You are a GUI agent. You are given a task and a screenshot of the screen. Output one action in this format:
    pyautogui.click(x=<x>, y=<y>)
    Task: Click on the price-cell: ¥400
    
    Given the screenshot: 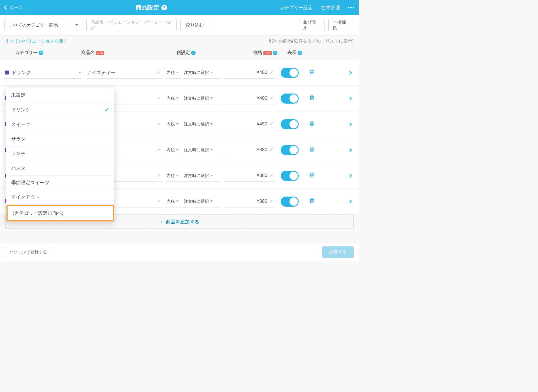 What is the action you would take?
    pyautogui.click(x=250, y=99)
    